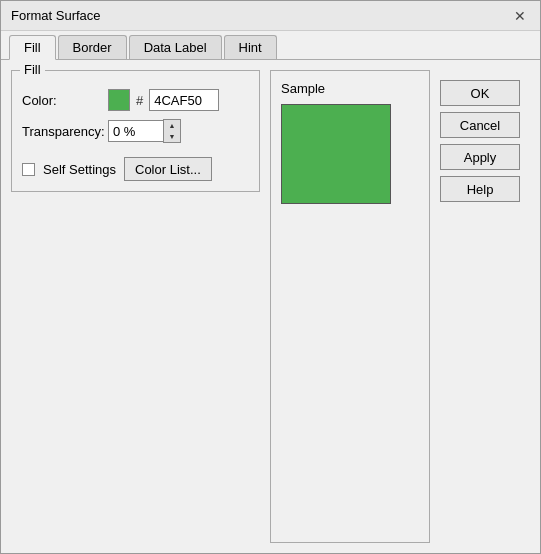 The width and height of the screenshot is (541, 554). What do you see at coordinates (136, 131) in the screenshot?
I see `transparency-row: Transparency: ▲ ▼` at bounding box center [136, 131].